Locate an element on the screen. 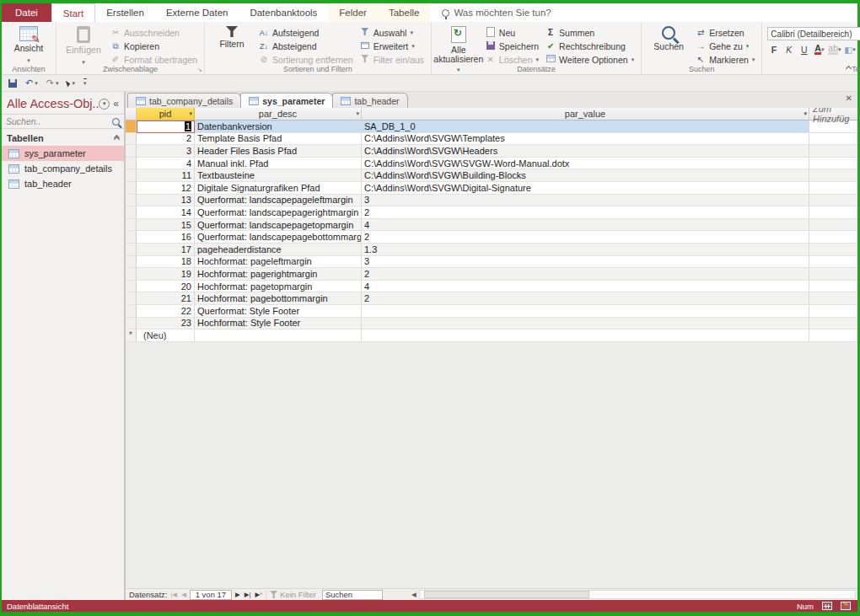  cell-par-value: 3 is located at coordinates (585, 201).